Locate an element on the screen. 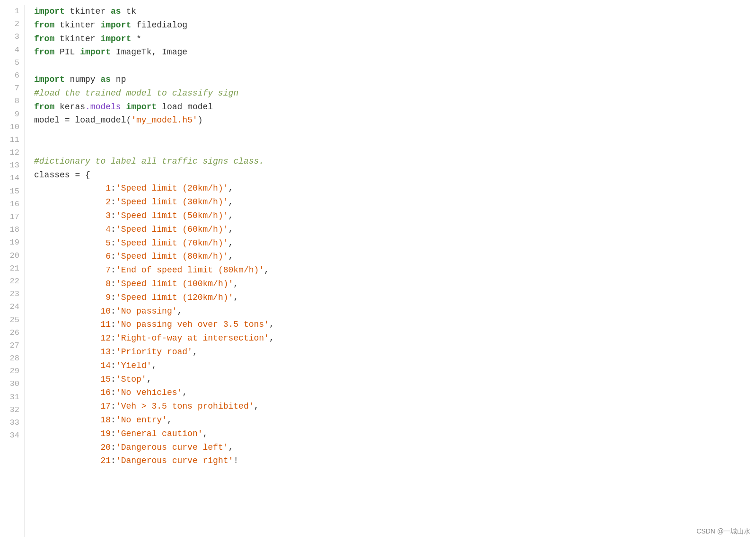 The height and width of the screenshot is (542, 756). code-line: 4:'Speed limit (60km/h)', is located at coordinates (390, 230).